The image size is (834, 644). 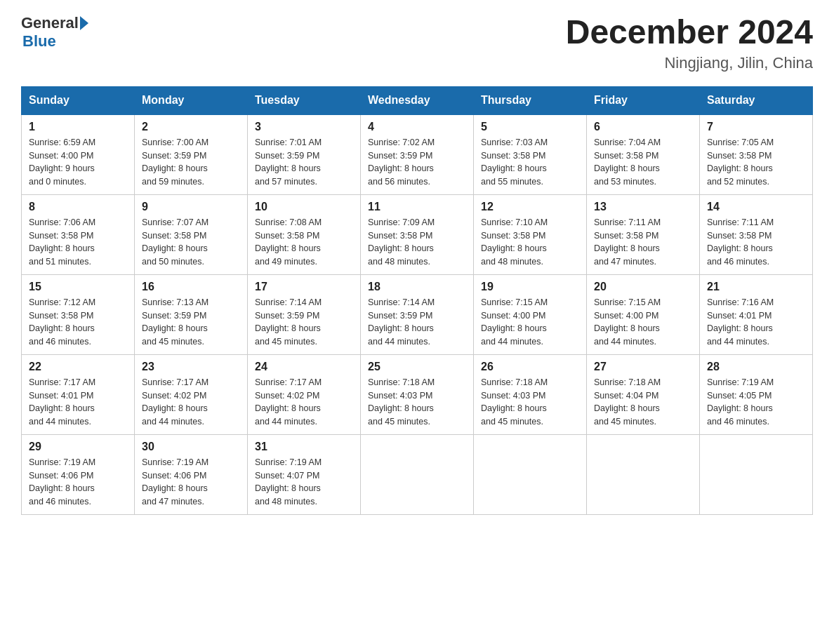 What do you see at coordinates (689, 63) in the screenshot?
I see `location-subtitle: Ningjiang, Jilin, China` at bounding box center [689, 63].